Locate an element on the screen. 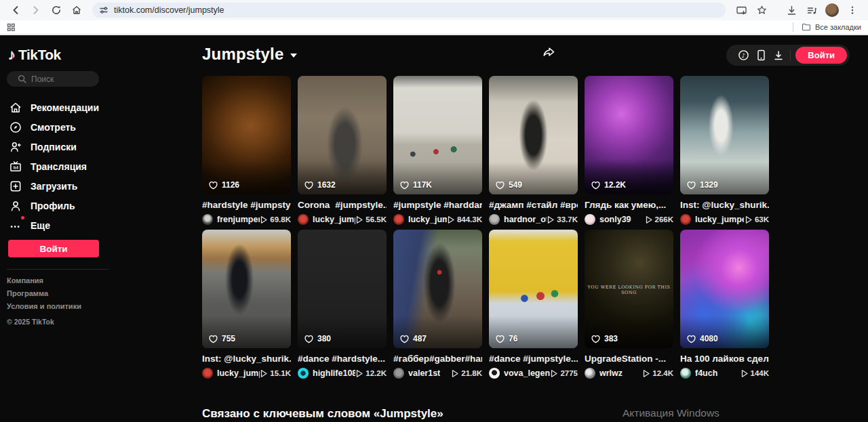 The width and height of the screenshot is (868, 422). forward-button is located at coordinates (36, 10).